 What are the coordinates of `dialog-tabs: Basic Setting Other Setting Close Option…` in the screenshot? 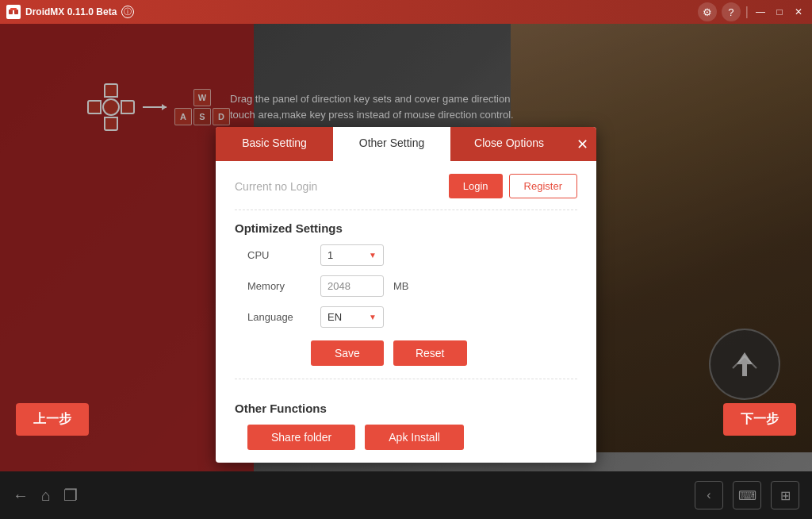 It's located at (406, 144).